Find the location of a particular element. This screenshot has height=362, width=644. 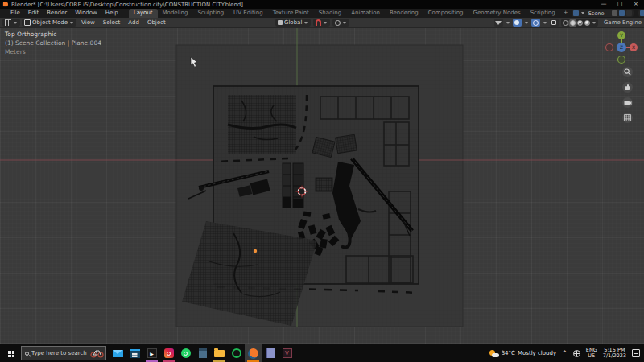

magnifier-icon is located at coordinates (628, 72).